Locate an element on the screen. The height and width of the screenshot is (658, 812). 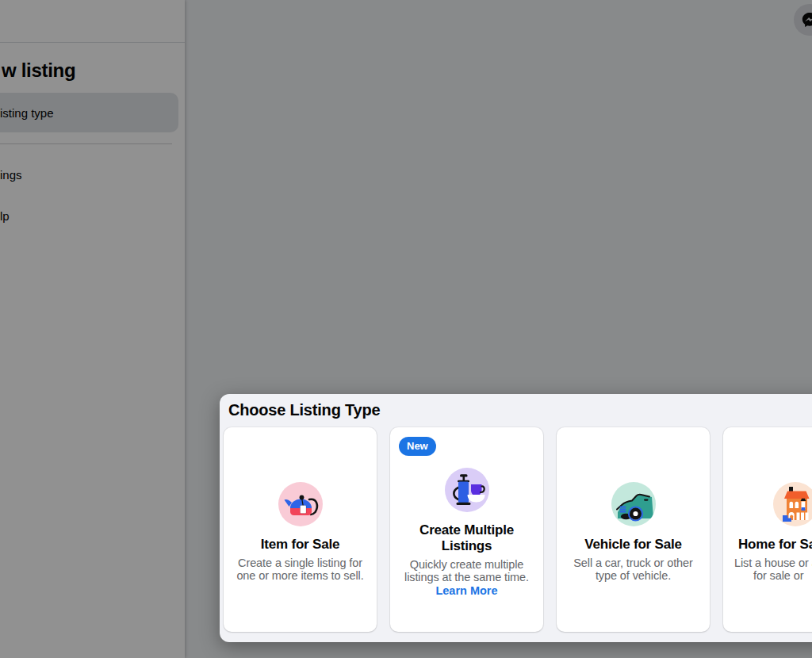
learn-more-link: Learn More is located at coordinates (466, 591).